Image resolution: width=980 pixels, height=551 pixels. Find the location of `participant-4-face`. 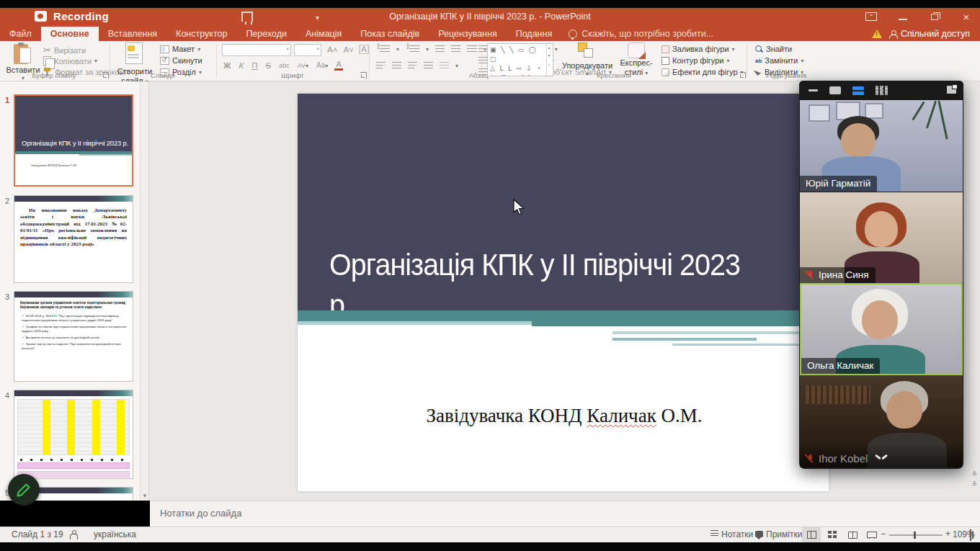

participant-4-face is located at coordinates (904, 410).